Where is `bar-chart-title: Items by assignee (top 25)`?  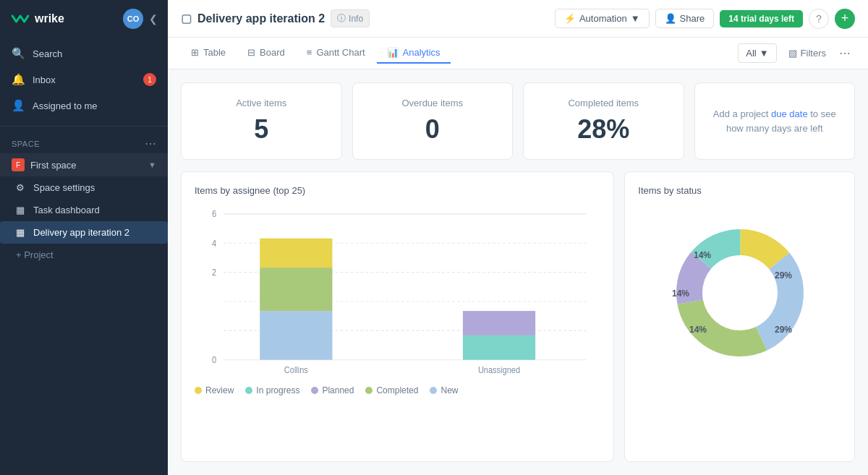 bar-chart-title: Items by assignee (top 25) is located at coordinates (398, 191).